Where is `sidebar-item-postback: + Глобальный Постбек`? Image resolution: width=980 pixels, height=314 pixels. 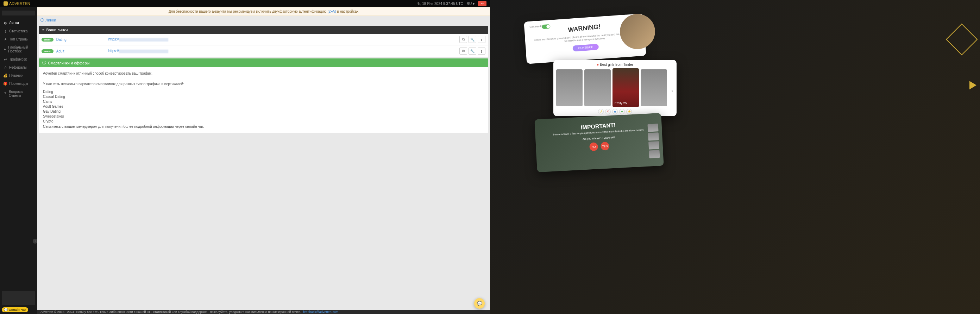 sidebar-item-postback: + Глобальный Постбек is located at coordinates (18, 49).